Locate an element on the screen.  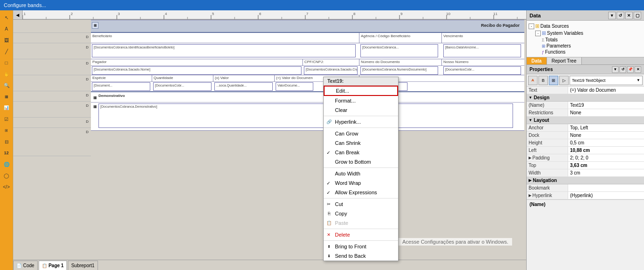
context-menu-edit: Edit... is located at coordinates (361, 91).